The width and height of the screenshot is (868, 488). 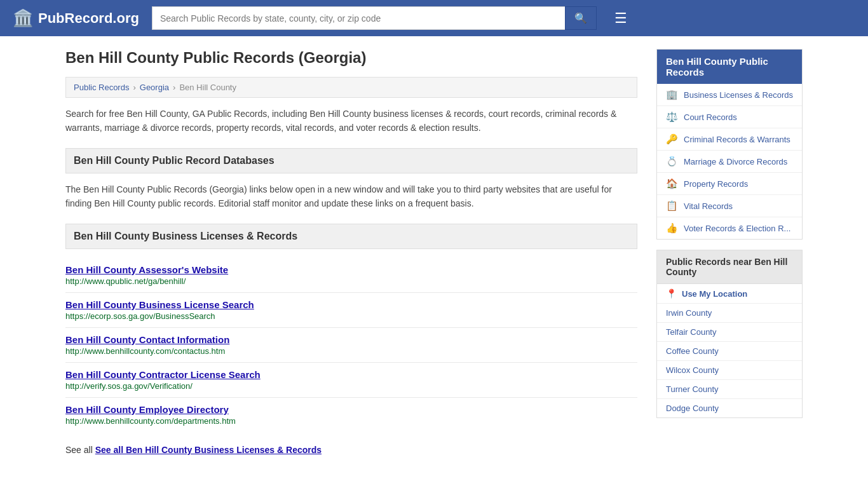 I want to click on record-url: http://verify.sos.ga.gov/Verification/, so click(x=351, y=386).